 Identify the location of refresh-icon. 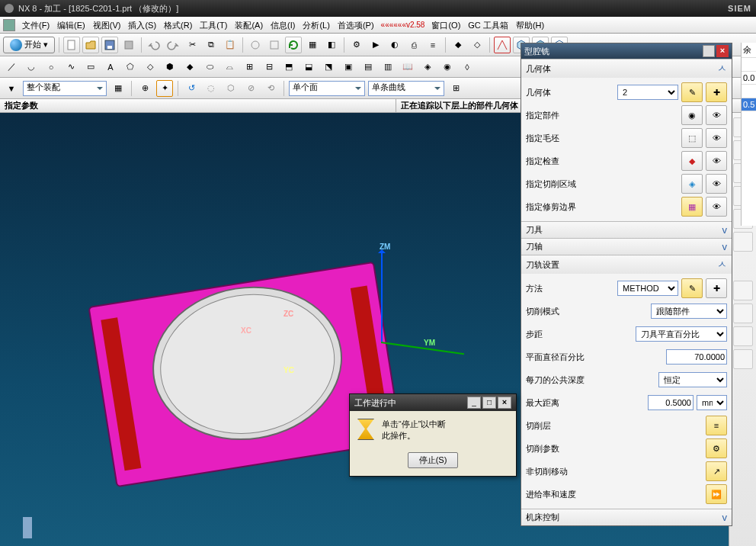
(293, 45).